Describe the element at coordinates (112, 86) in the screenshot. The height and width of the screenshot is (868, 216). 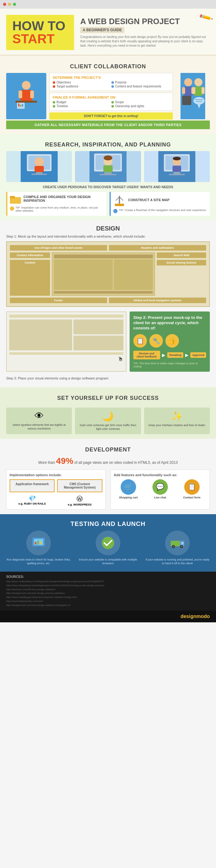
I see `content-bullet` at that location.